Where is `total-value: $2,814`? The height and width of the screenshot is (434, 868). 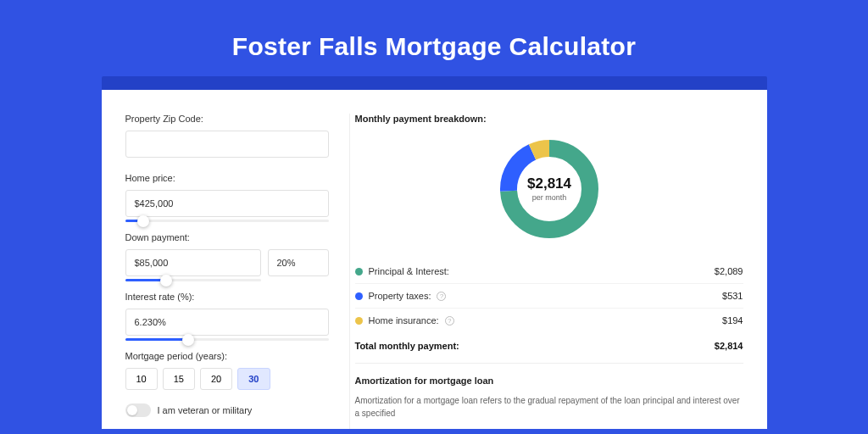
total-value: $2,814 is located at coordinates (729, 346).